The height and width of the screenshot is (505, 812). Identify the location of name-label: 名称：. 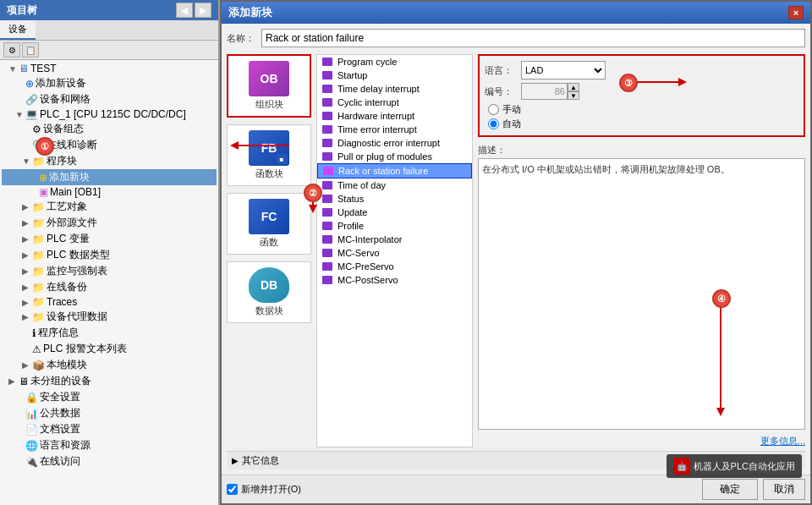
(240, 39).